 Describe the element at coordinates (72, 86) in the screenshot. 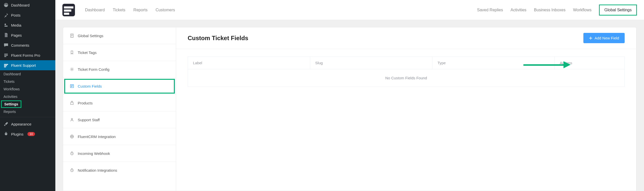

I see `form-fields-icon` at that location.